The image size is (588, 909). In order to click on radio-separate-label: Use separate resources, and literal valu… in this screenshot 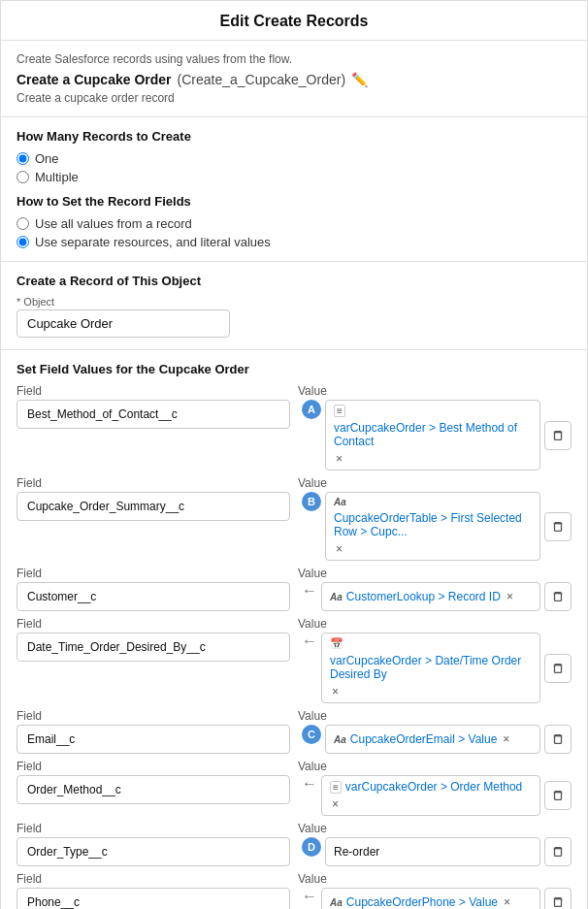, I will do `click(153, 243)`.